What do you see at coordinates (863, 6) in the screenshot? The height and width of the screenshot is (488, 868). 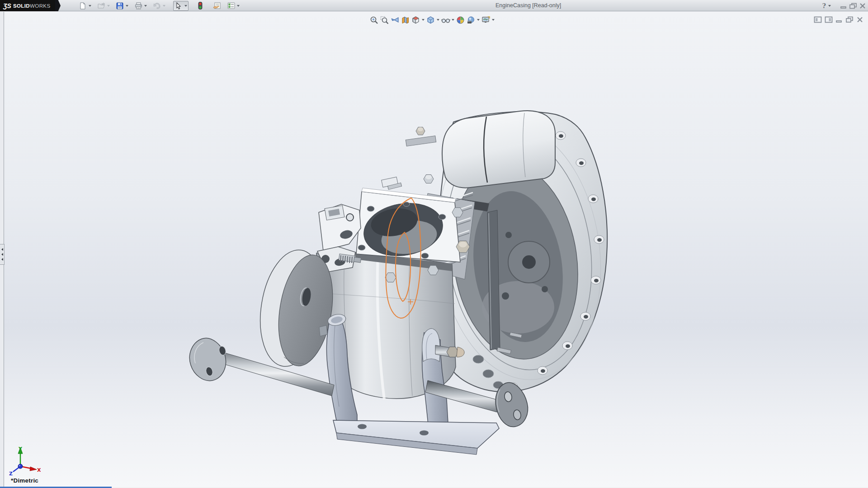 I see `close-button` at bounding box center [863, 6].